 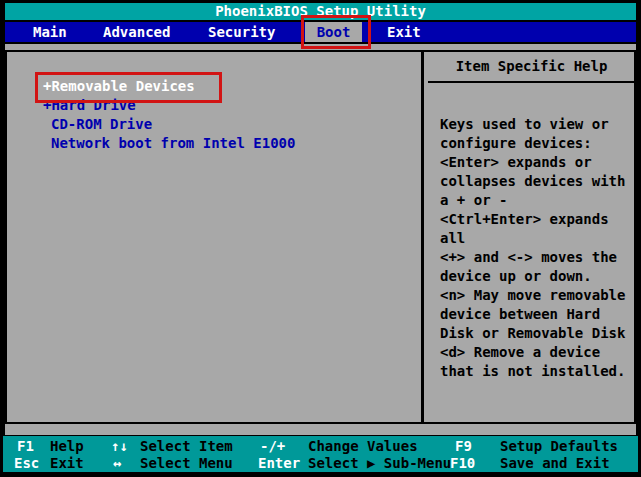 I want to click on help-line: Keys used to view or, so click(x=536, y=124).